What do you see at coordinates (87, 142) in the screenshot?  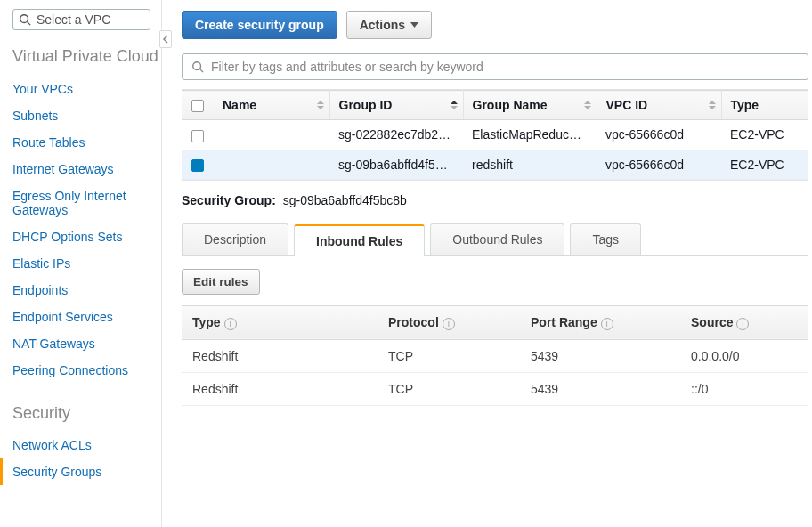 I see `sidebar-item: Route Tables` at bounding box center [87, 142].